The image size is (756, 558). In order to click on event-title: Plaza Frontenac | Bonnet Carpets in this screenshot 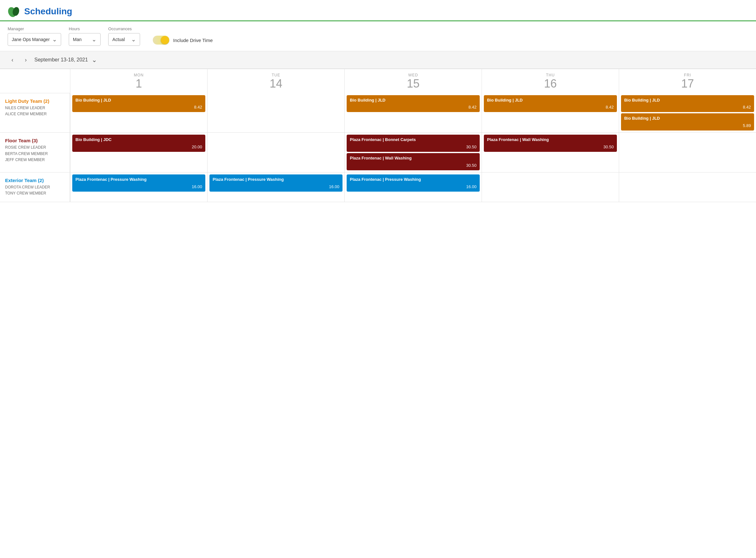, I will do `click(413, 140)`.